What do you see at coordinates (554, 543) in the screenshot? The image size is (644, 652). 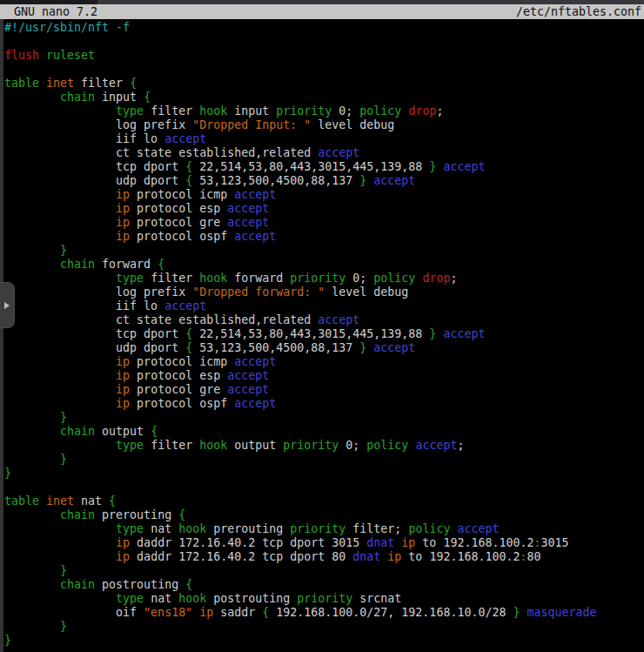 I see `code-token: 3015` at bounding box center [554, 543].